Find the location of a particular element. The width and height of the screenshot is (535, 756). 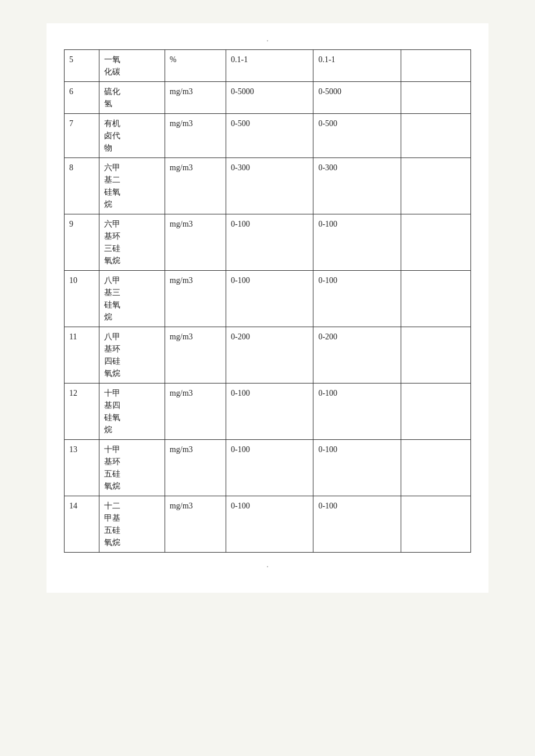

row-name: 八甲 基三 硅氧 烷 is located at coordinates (133, 299).